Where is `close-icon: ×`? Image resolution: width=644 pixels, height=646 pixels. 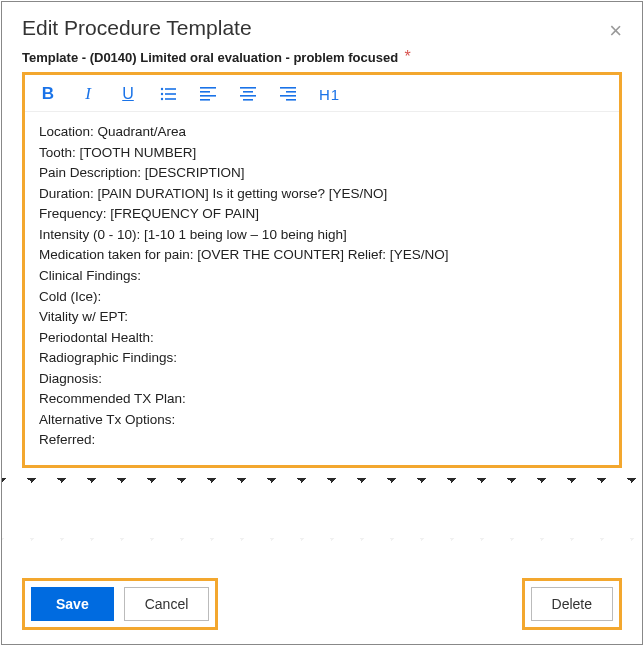
close-icon: × is located at coordinates (616, 31).